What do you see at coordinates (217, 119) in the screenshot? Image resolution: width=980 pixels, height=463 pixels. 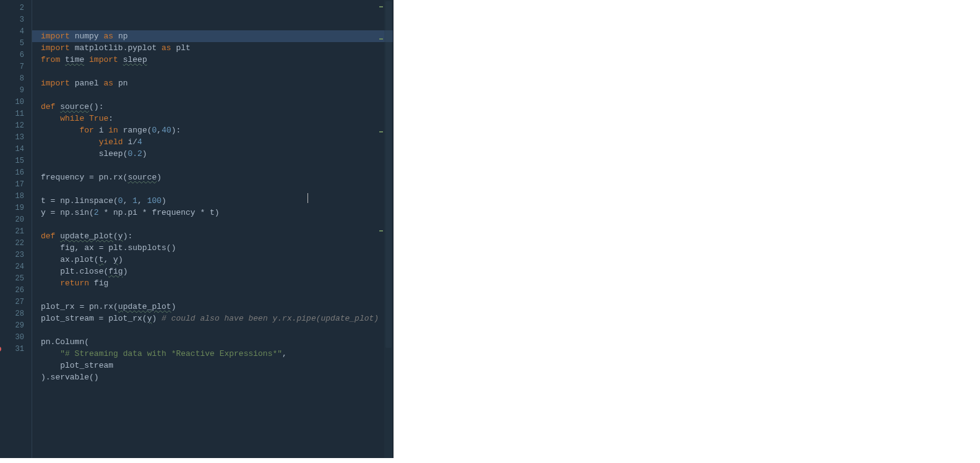 I see `code-line: while True:` at bounding box center [217, 119].